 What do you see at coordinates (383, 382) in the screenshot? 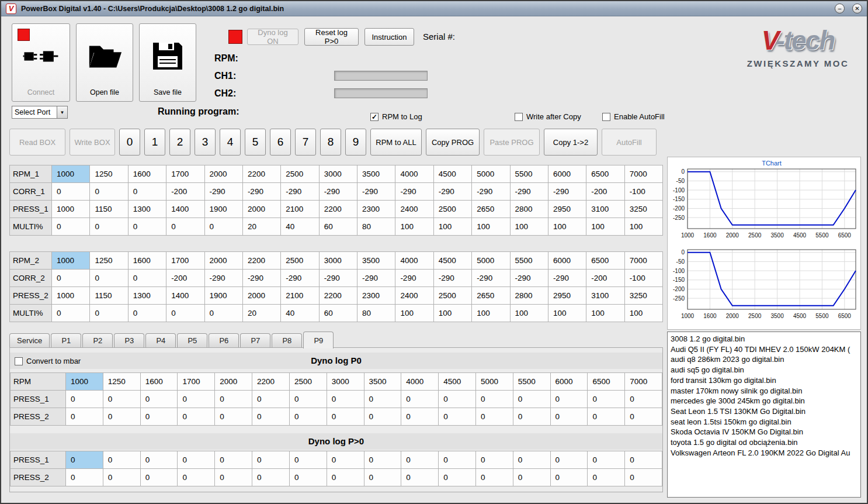
I see `table-cell: 3500` at bounding box center [383, 382].